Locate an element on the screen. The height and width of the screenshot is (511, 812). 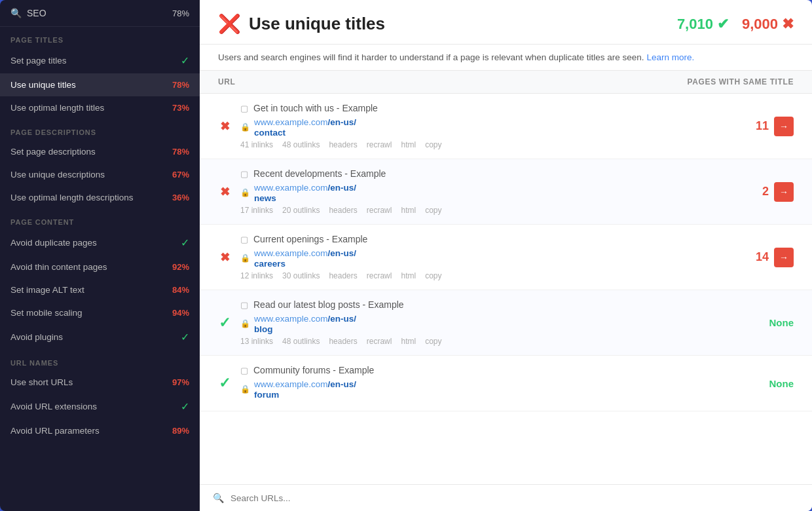
row-meta: 17 inlinks 20 outlinks headers recrawl h… is located at coordinates (496, 210).